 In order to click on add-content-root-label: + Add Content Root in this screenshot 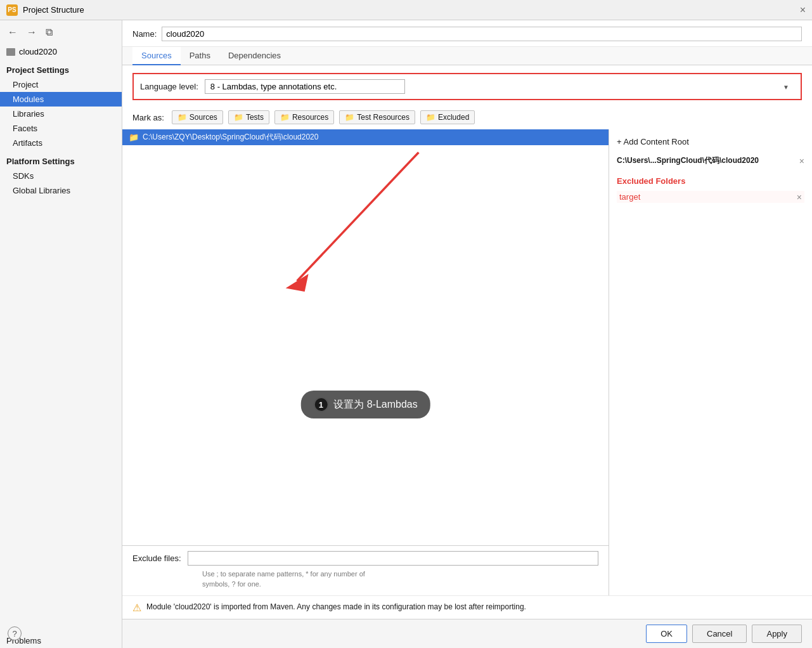, I will do `click(653, 142)`.